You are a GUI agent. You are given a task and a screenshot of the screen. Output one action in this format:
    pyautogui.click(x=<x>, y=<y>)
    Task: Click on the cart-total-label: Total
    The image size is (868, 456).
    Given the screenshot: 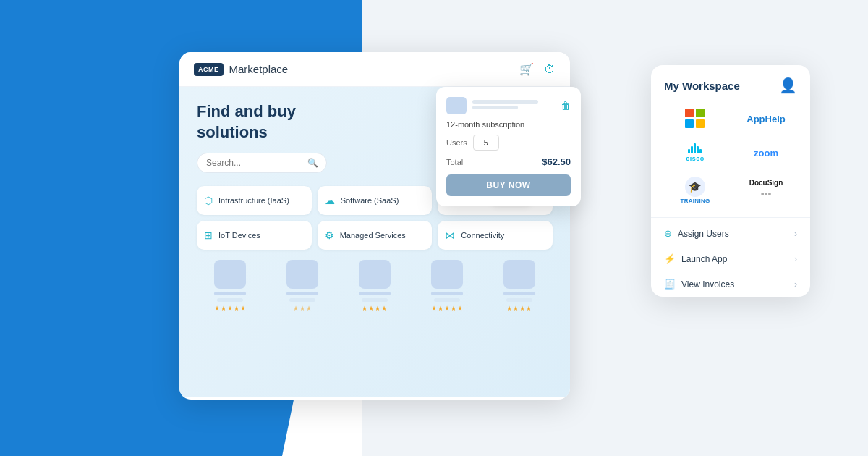 What is the action you would take?
    pyautogui.click(x=454, y=162)
    